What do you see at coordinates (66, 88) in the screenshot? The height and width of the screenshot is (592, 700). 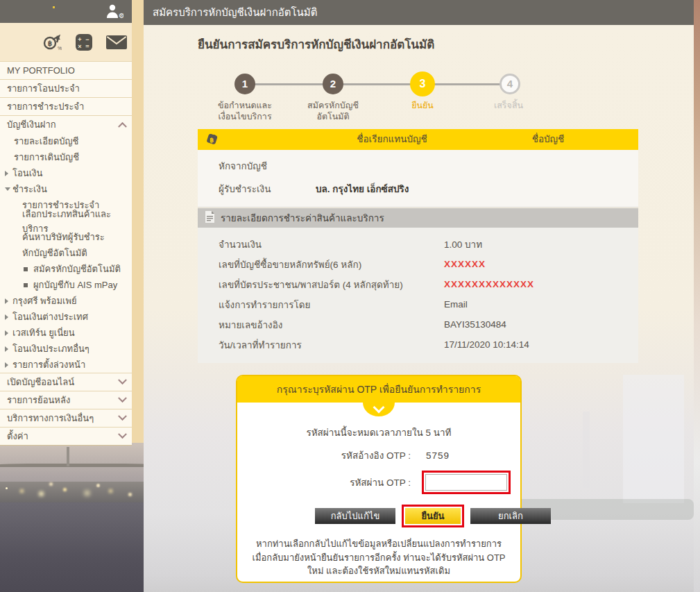 I see `sidebar-item-recurring-transfer: รายการโอนประจำ` at bounding box center [66, 88].